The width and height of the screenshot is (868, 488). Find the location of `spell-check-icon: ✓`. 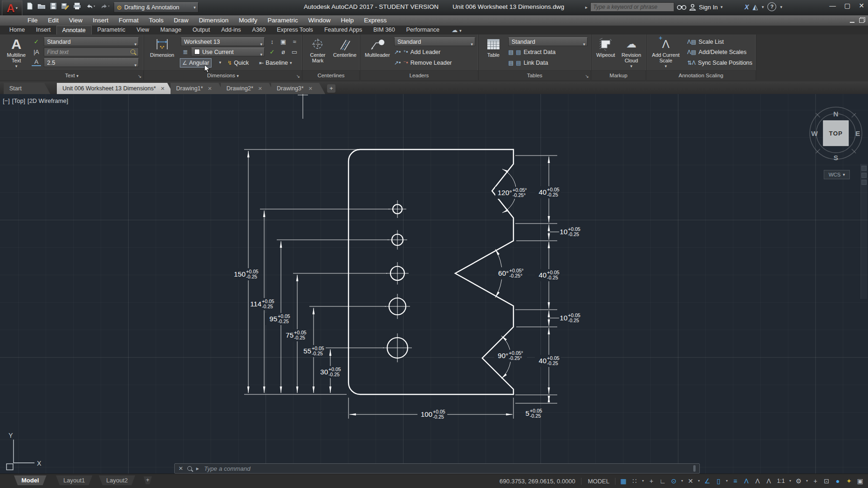

spell-check-icon: ✓ is located at coordinates (36, 42).